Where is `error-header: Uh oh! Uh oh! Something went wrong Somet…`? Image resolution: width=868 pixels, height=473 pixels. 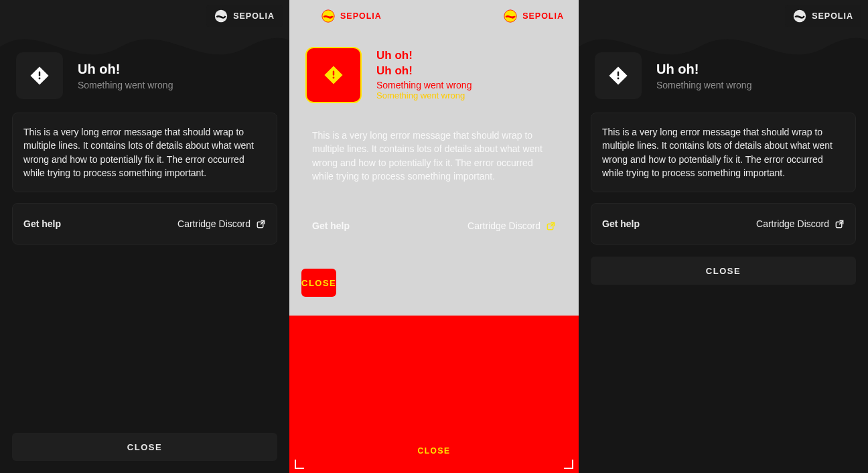 error-header: Uh oh! Uh oh! Something went wrong Somet… is located at coordinates (434, 75).